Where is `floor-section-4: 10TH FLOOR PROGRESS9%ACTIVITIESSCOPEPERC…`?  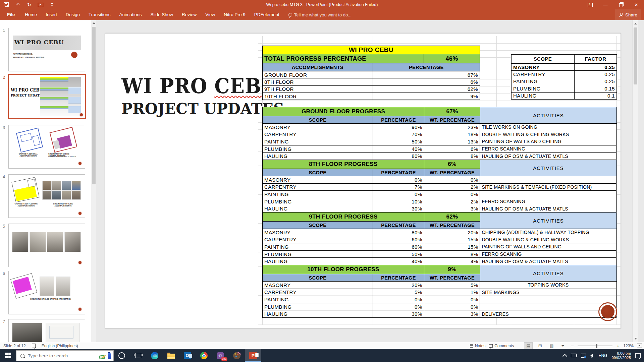
floor-section-4: 10TH FLOOR PROGRESS9%ACTIVITIESSCOPEPERC… is located at coordinates (439, 291).